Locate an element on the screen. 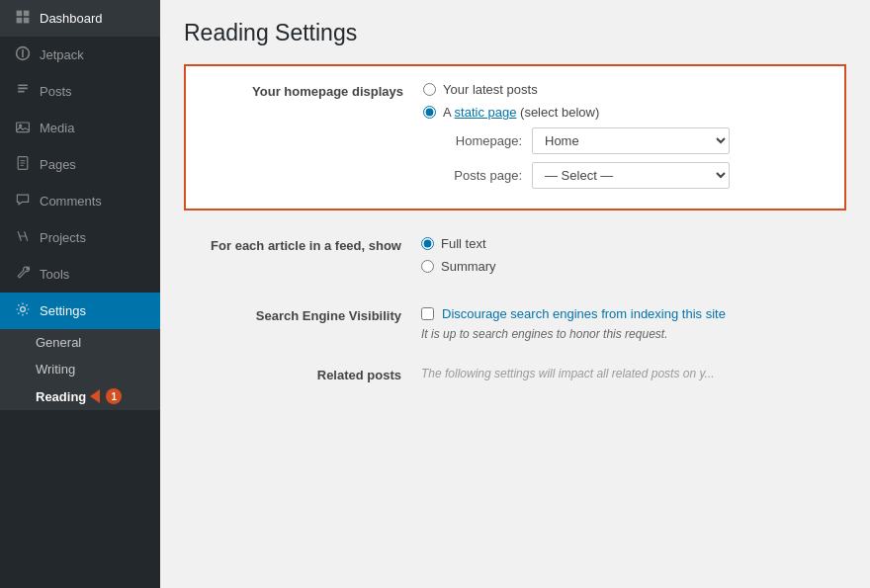  submenu-writing-label: Writing is located at coordinates (55, 370).